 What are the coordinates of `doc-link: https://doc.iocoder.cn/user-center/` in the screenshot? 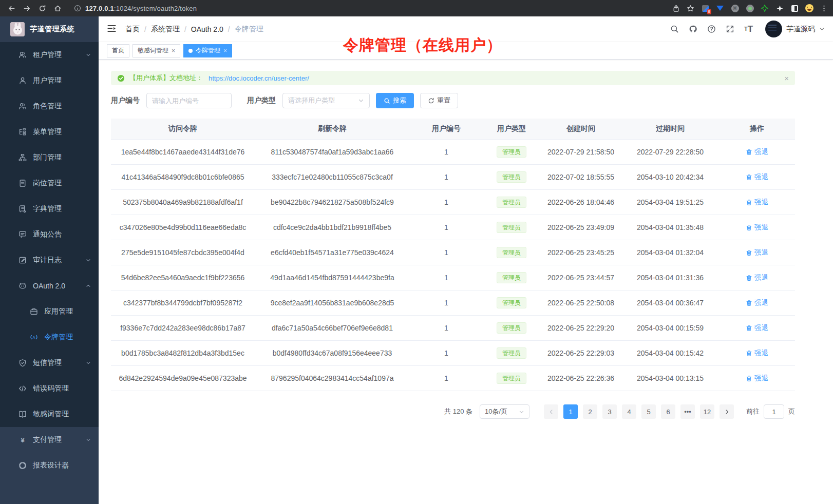 It's located at (259, 78).